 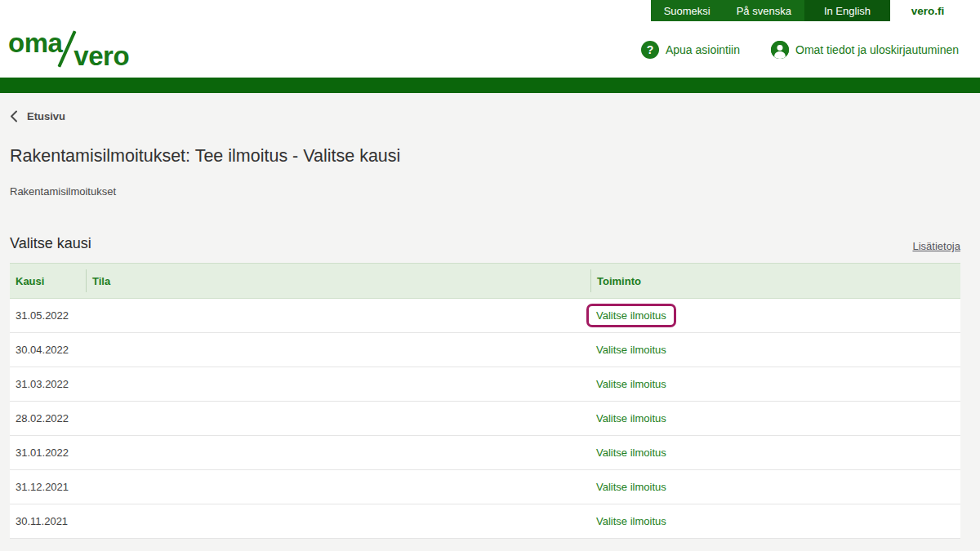 I want to click on click-highlight-annotation: Valitse ilmoitus, so click(x=631, y=315).